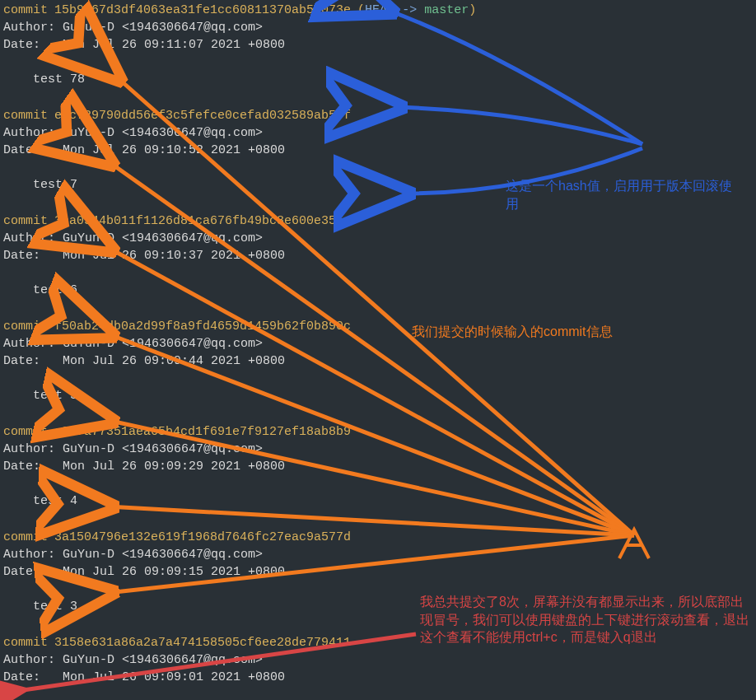 The height and width of the screenshot is (700, 756). What do you see at coordinates (378, 395) in the screenshot?
I see `commit-message-line: test 5` at bounding box center [378, 395].